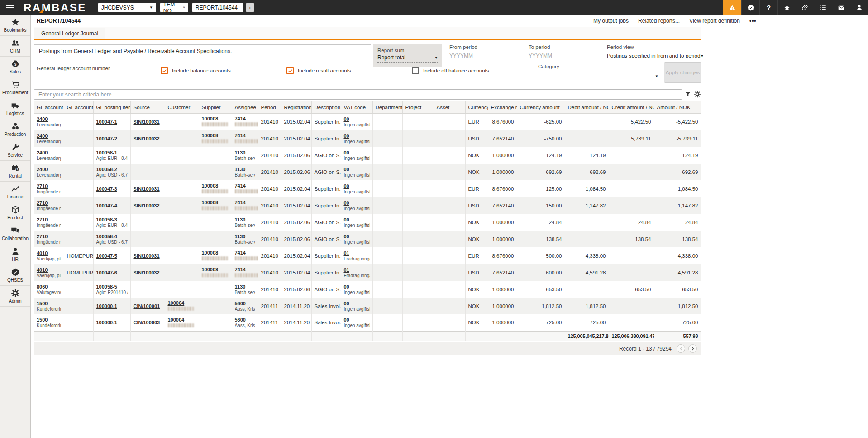 This screenshot has height=438, width=868. I want to click on attachments-icon, so click(805, 7).